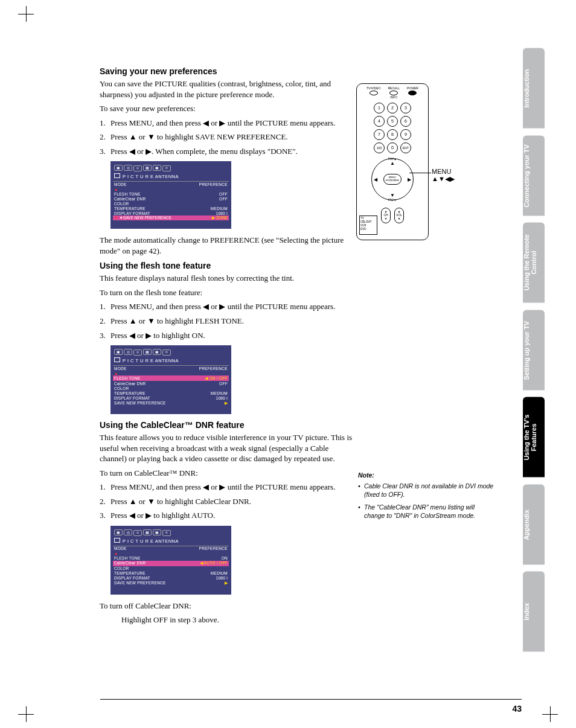 Image resolution: width=576 pixels, height=728 pixels. I want to click on osd-menu-screenshot-2: ▣◎☺▦▣⎋ P I C T U R E ANTENNA MODEPREFERE…, so click(171, 380).